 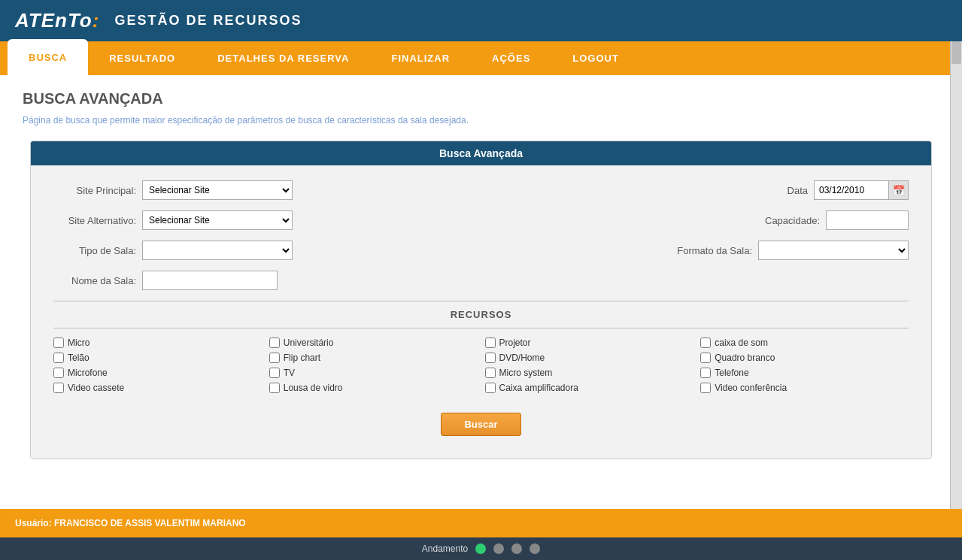 I want to click on form-row-1: Site Principal: Selecionar Site Data 📅, so click(x=481, y=190).